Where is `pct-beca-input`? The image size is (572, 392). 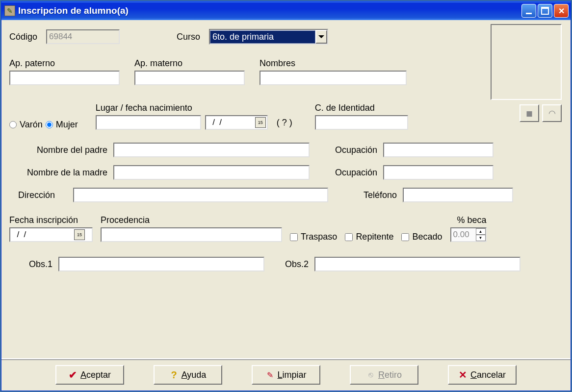 pct-beca-input is located at coordinates (464, 235).